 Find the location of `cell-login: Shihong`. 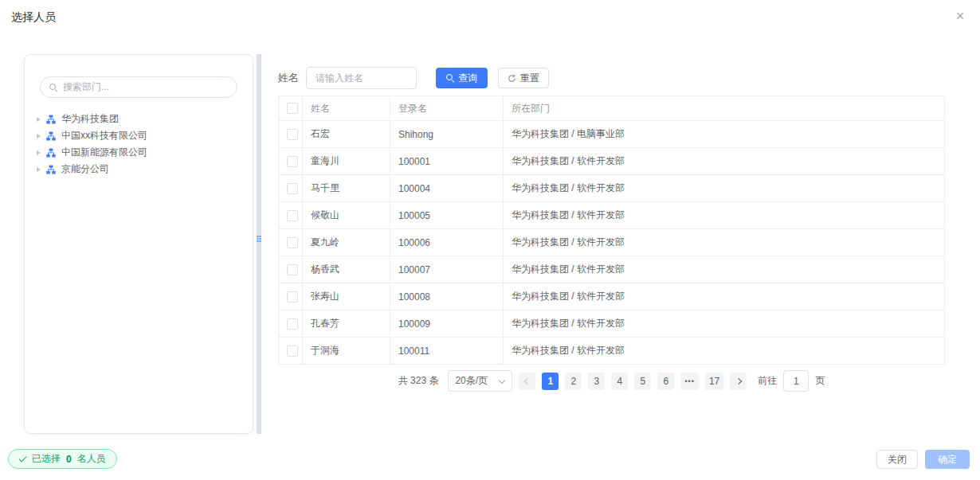

cell-login: Shihong is located at coordinates (447, 135).